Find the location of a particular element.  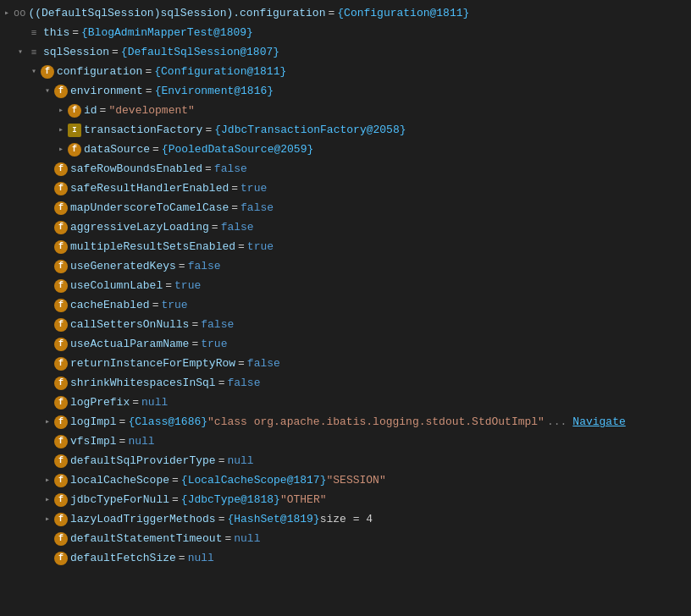

var-name: defaultSqlProviderType is located at coordinates (143, 461).